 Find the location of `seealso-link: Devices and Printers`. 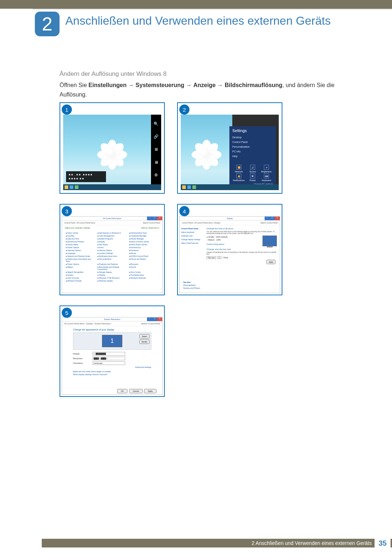

seealso-link: Devices and Printers is located at coordinates (192, 288).